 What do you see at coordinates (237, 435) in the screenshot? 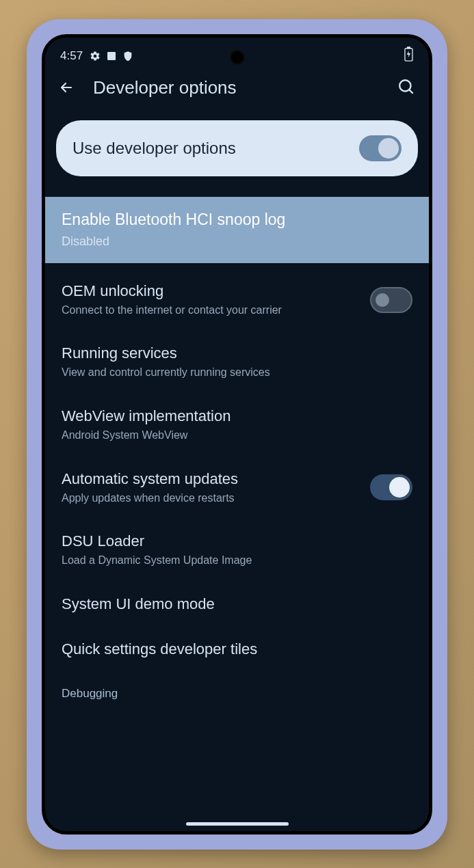
I see `setting-subtitle: Android System WebView` at bounding box center [237, 435].